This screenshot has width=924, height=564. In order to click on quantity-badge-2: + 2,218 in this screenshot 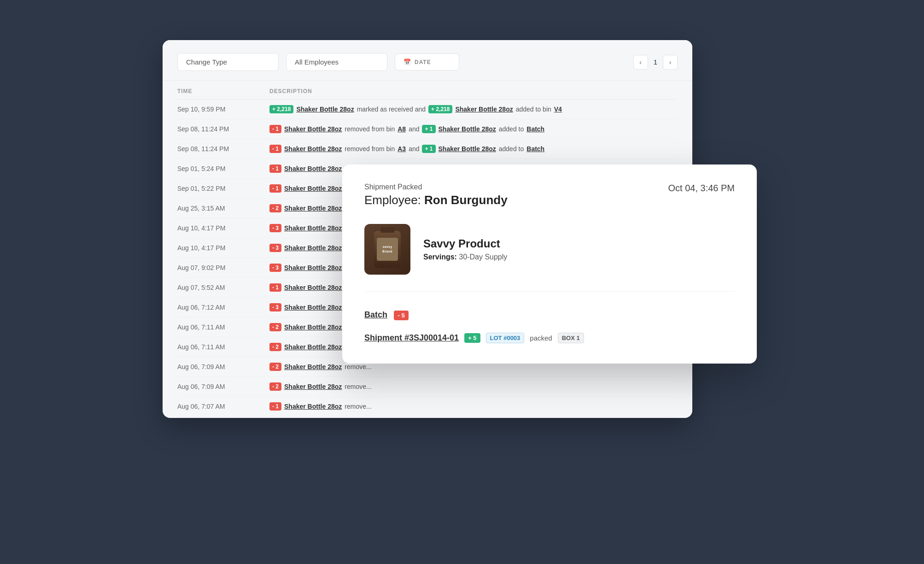, I will do `click(440, 109)`.